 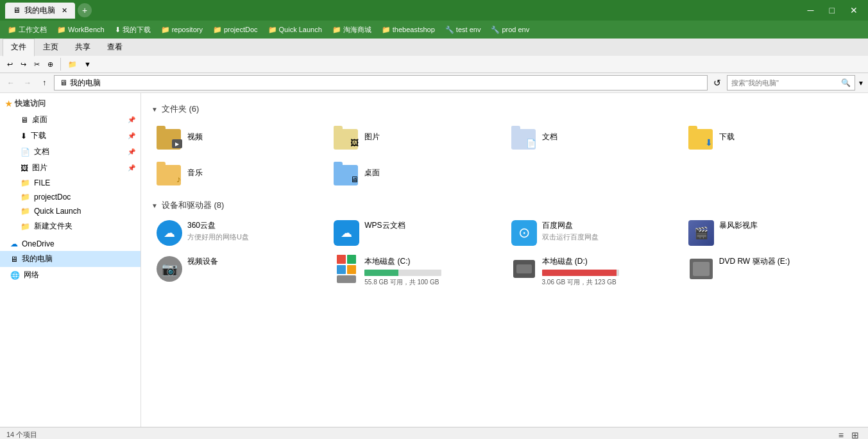 What do you see at coordinates (416, 271) in the screenshot?
I see `device-item-drive-c: 本地磁盘 (C:) 55.8 GB 可用，共 100 GB` at bounding box center [416, 271].